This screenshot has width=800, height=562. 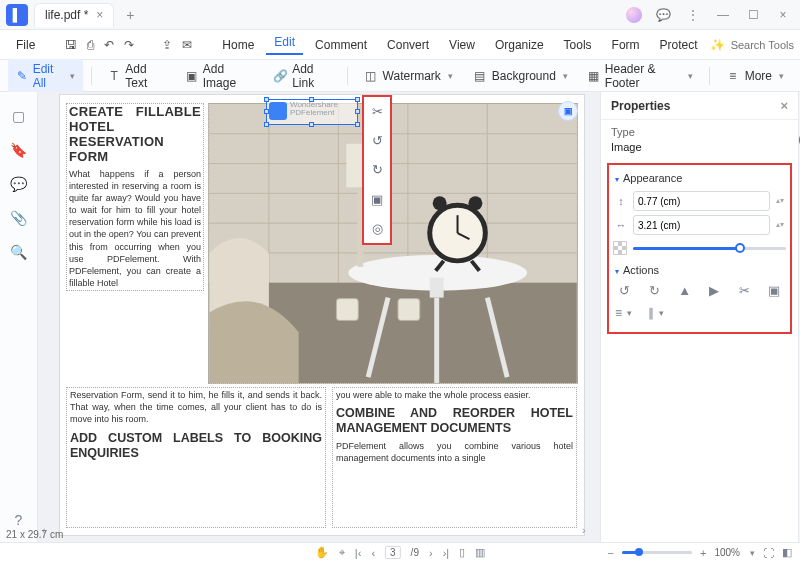 What do you see at coordinates (702, 225) in the screenshot?
I see `width-input` at bounding box center [702, 225].